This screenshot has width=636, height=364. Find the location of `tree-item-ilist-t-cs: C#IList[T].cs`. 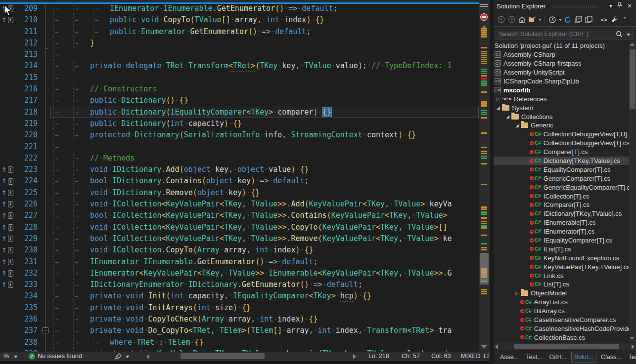

tree-item-ilist-t-cs: C#IList[T].cs is located at coordinates (561, 249).